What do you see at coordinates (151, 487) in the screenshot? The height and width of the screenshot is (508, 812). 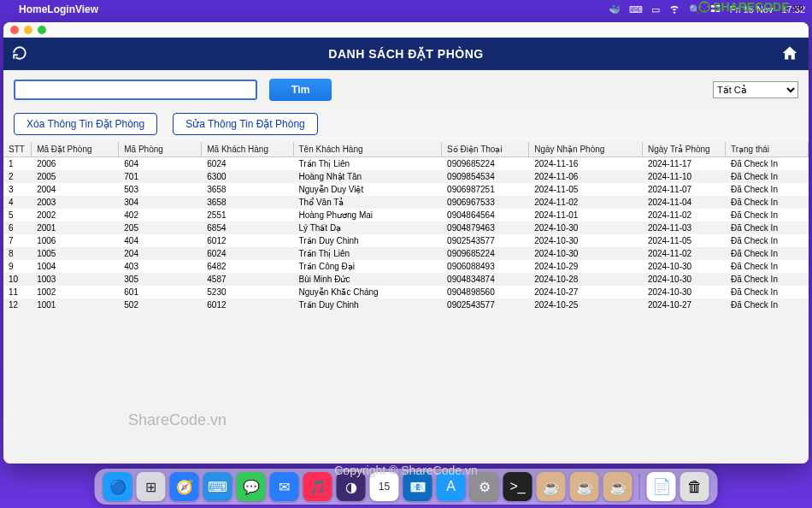 I see `dock-launchpad-icon: ⊞` at bounding box center [151, 487].